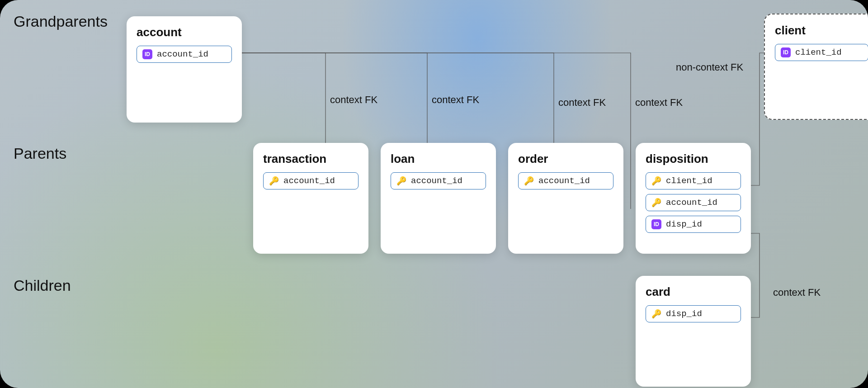  Describe the element at coordinates (354, 100) in the screenshot. I see `edge-label-transaction: context FK` at that location.